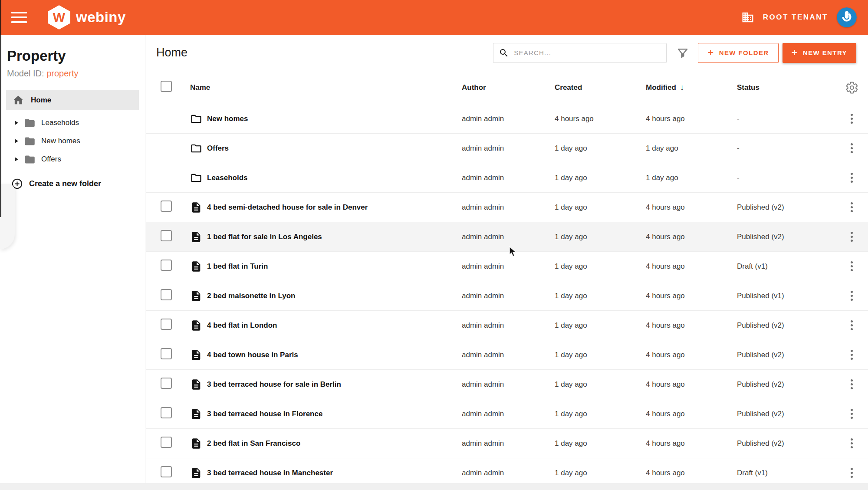 This screenshot has width=868, height=490. What do you see at coordinates (507, 148) in the screenshot?
I see `table-row: Offers admin admin 1 day ago 1 day ago -` at bounding box center [507, 148].